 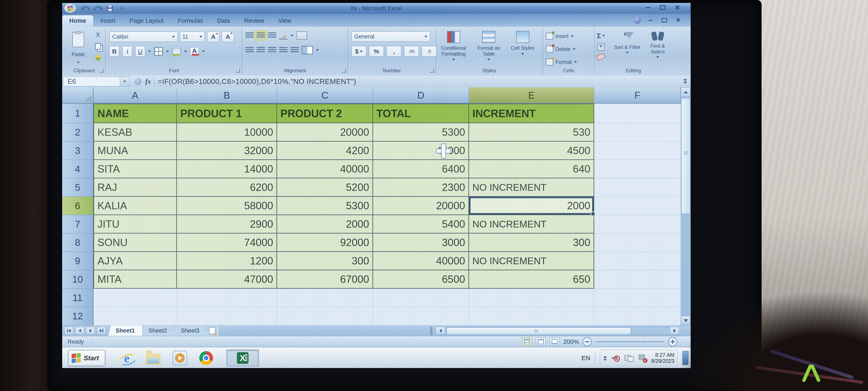 What do you see at coordinates (125, 82) in the screenshot?
I see `name-box-dropdown` at bounding box center [125, 82].